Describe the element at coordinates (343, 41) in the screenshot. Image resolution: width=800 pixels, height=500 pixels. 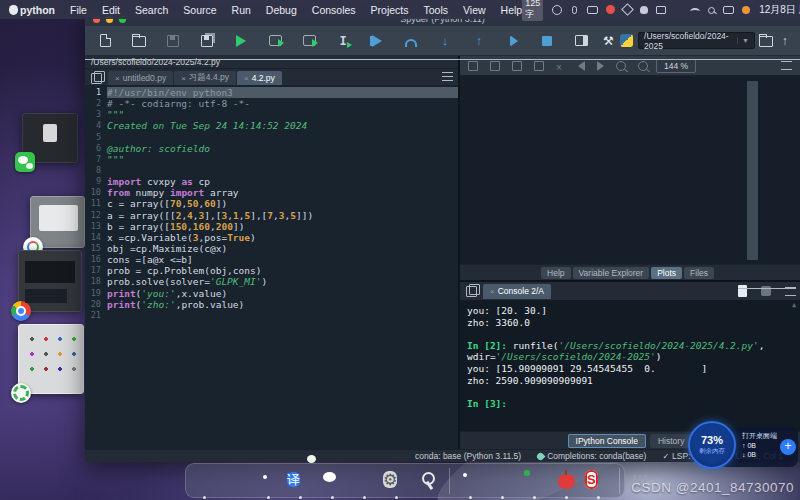
I see `run-selection-button: I` at that location.